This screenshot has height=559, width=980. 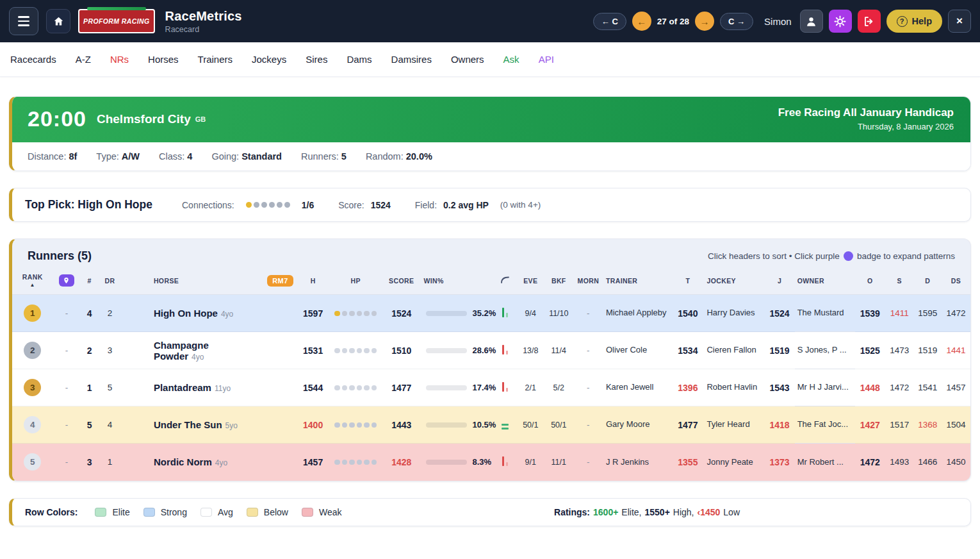 I want to click on horse-cell: High On Hope4yo, so click(x=208, y=313).